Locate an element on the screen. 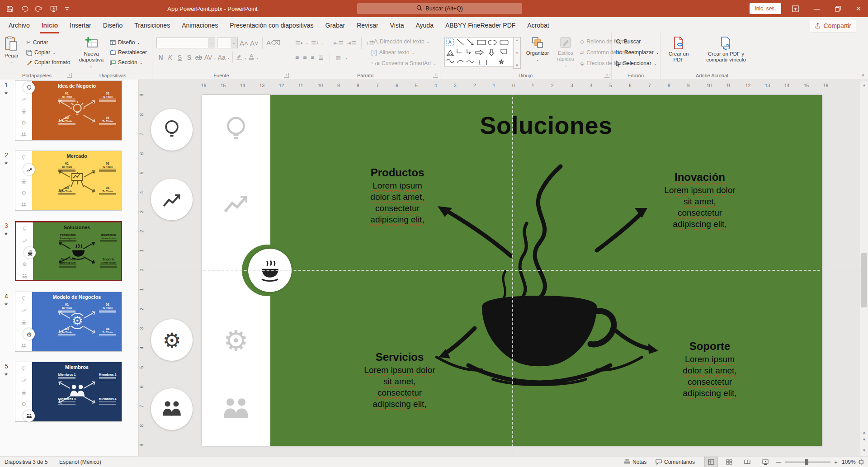  find-button: Buscar is located at coordinates (637, 42).